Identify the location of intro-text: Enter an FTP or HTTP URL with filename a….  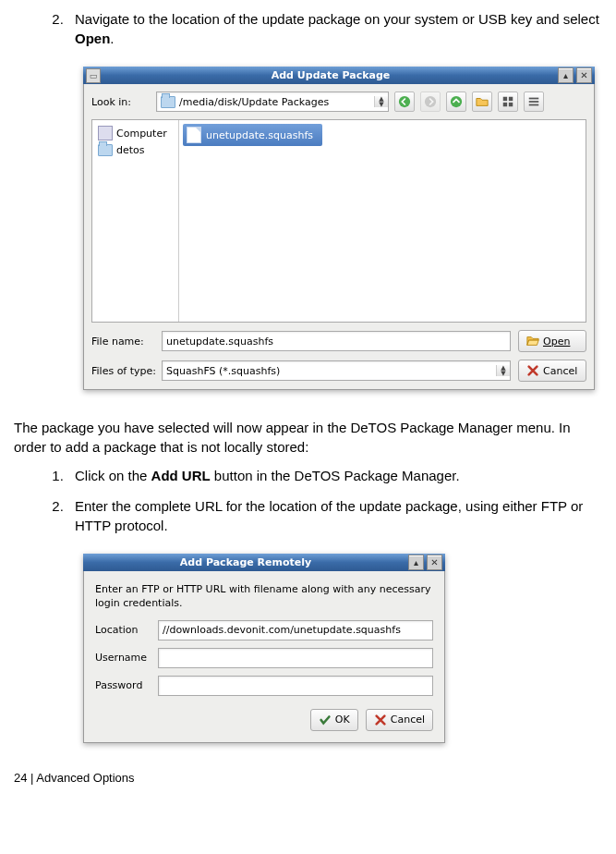
(264, 597).